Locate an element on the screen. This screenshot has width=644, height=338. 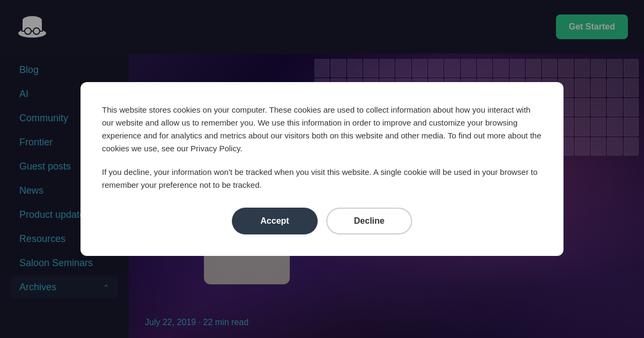
cookie-modal-text-1: This website stores cookies on your comp… is located at coordinates (322, 129).